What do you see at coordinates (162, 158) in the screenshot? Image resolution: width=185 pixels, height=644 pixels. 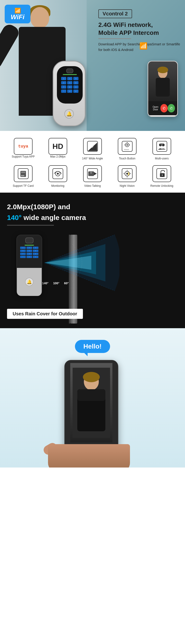 I see `feature-multi-users-label: Multi-users` at bounding box center [162, 158].